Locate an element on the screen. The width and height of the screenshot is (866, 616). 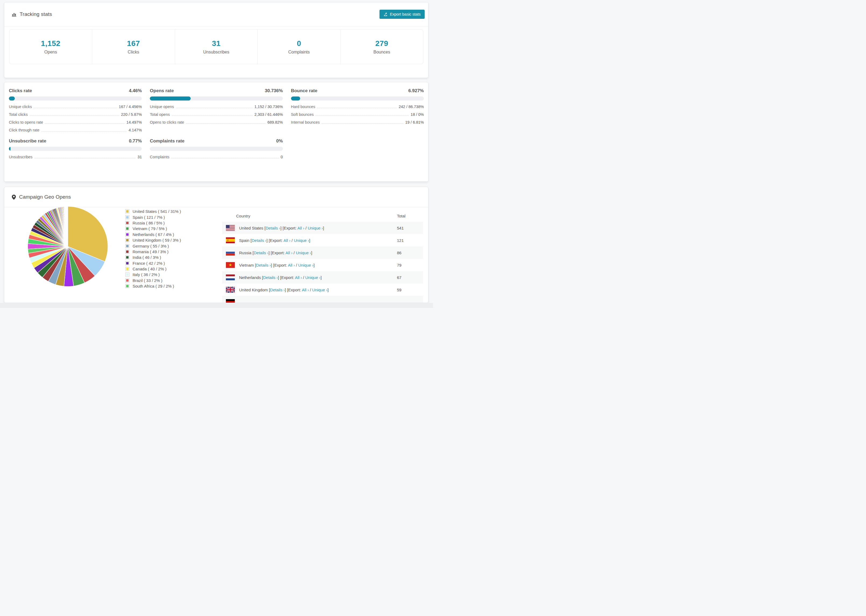
rate-panel-header: Complaints rate0% is located at coordinates (216, 141).